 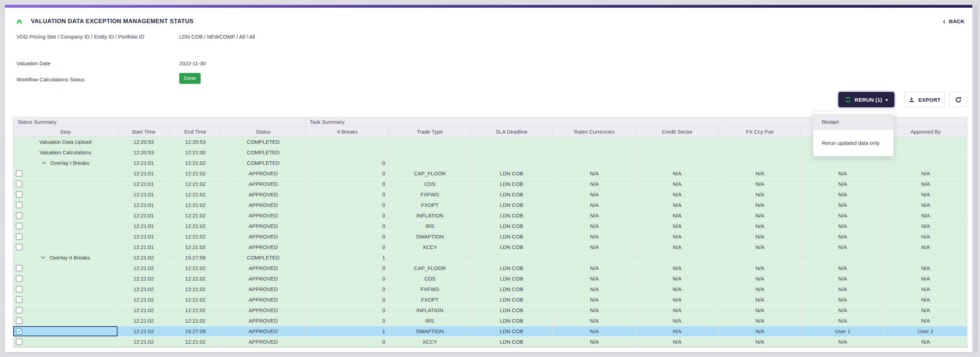 What do you see at coordinates (595, 258) in the screenshot?
I see `cell-rates` at bounding box center [595, 258].